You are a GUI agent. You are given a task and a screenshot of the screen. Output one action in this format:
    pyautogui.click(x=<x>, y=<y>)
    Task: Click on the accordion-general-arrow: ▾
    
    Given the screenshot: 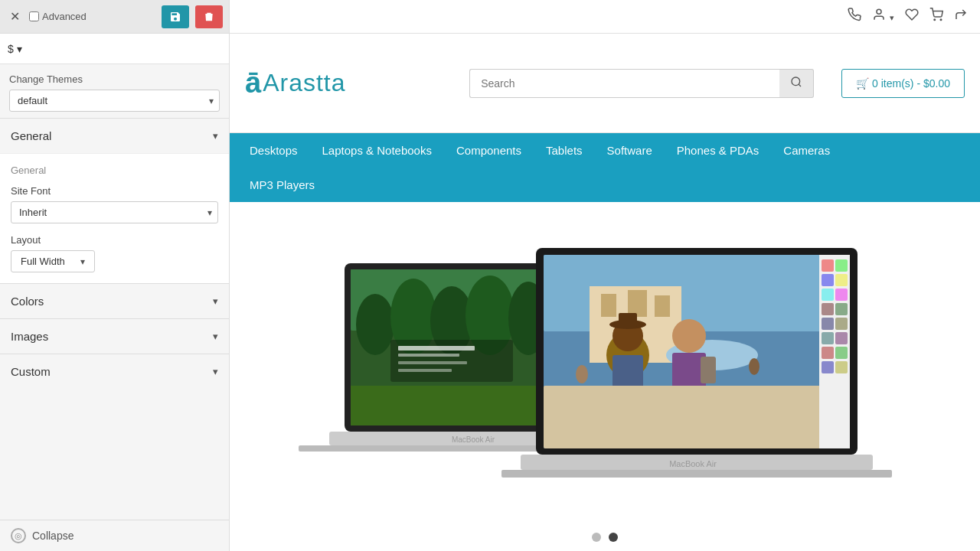 What is the action you would take?
    pyautogui.click(x=216, y=136)
    